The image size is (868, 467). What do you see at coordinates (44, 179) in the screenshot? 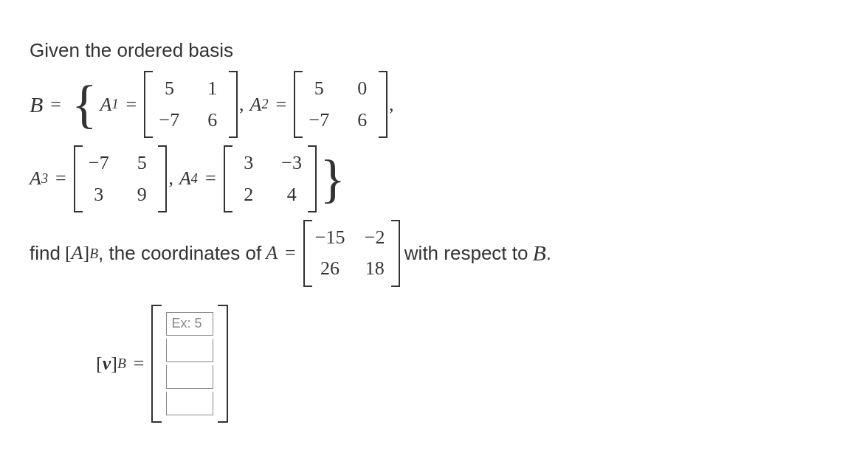
I see `A3-index: 3` at bounding box center [44, 179].